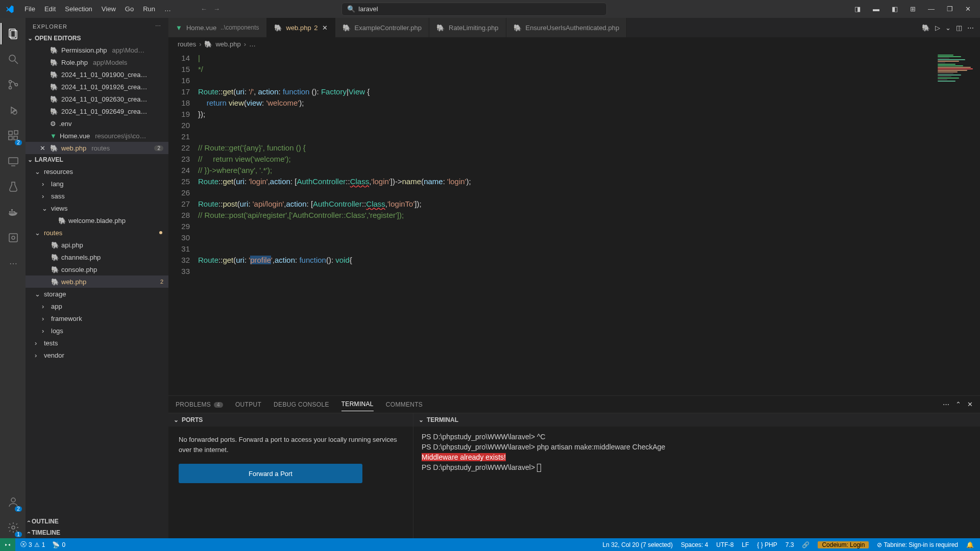  I want to click on folder-item: ⌄views, so click(97, 208).